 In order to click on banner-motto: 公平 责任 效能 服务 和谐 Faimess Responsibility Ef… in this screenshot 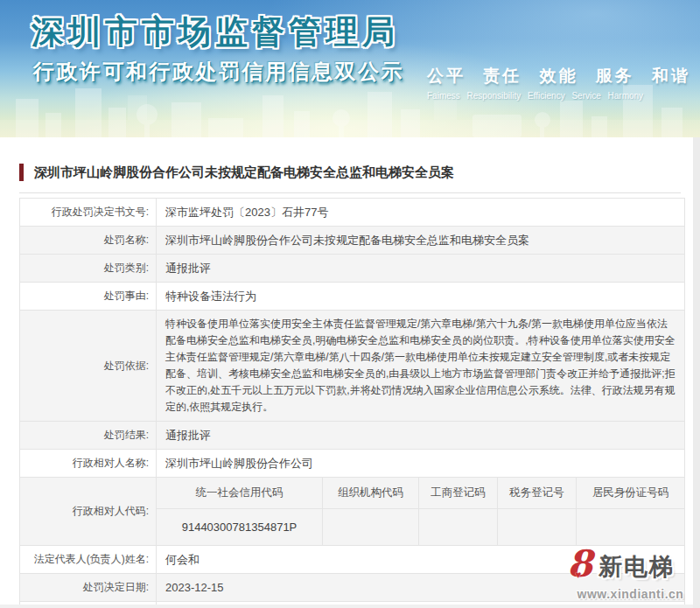, I will do `click(558, 82)`.